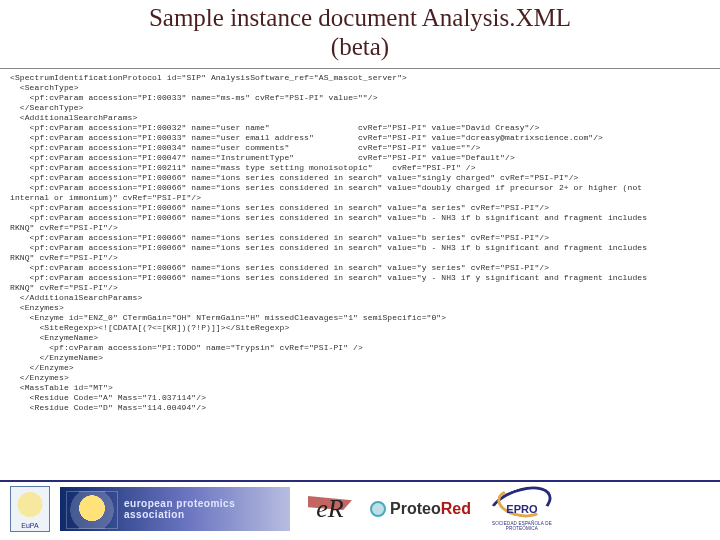 Image resolution: width=720 pixels, height=540 pixels. I want to click on title-divider, so click(360, 68).